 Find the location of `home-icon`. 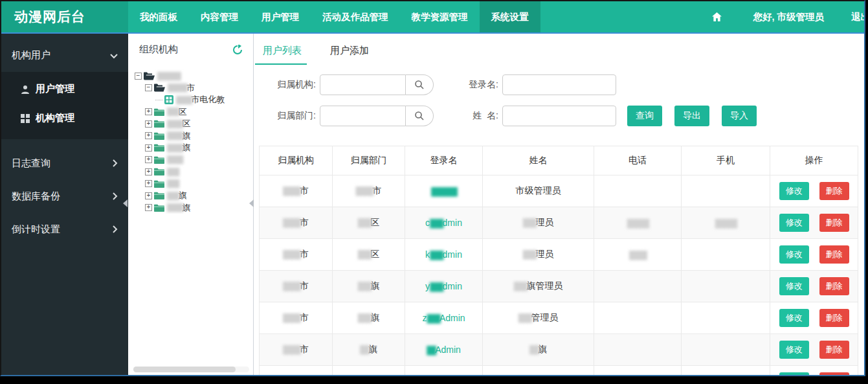

home-icon is located at coordinates (717, 17).